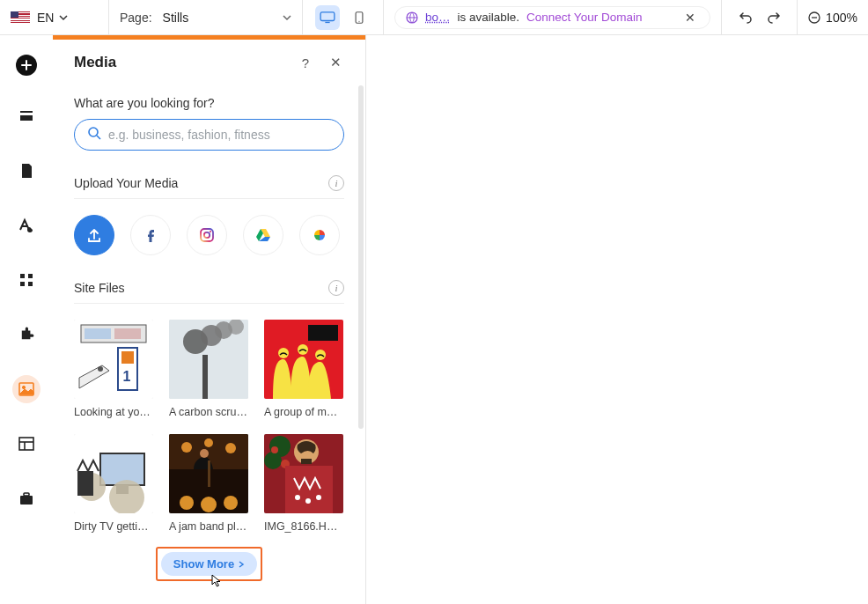  I want to click on upload-gphotos-button, so click(320, 235).